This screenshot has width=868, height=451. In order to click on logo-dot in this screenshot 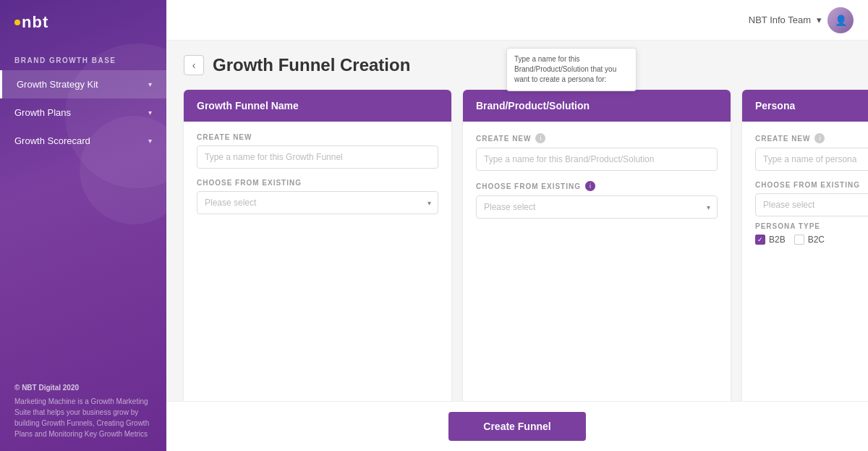, I will do `click(17, 22)`.